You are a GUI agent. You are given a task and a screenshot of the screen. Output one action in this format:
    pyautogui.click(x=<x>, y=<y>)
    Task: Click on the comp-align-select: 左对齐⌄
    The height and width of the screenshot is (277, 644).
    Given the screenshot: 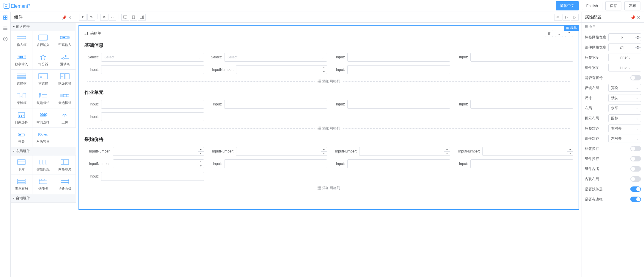 What is the action you would take?
    pyautogui.click(x=625, y=138)
    